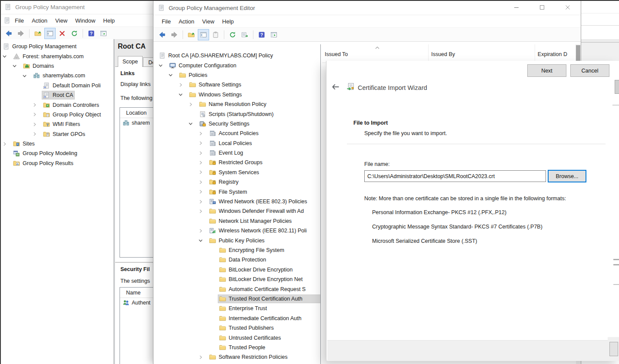 This screenshot has height=364, width=619. What do you see at coordinates (208, 22) in the screenshot?
I see `editor-menu-view: View` at bounding box center [208, 22].